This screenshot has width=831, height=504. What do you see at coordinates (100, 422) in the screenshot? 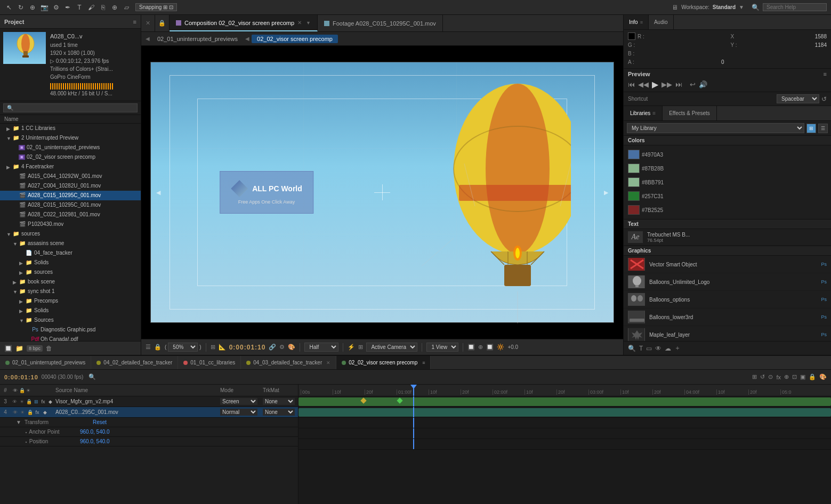
I see `transform-reset: Reset` at bounding box center [100, 422].